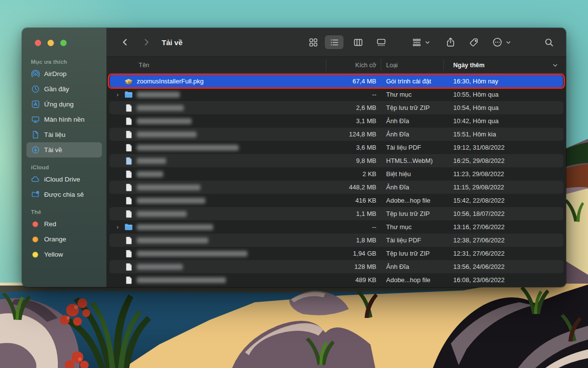  What do you see at coordinates (147, 42) in the screenshot?
I see `forward-button` at bounding box center [147, 42].